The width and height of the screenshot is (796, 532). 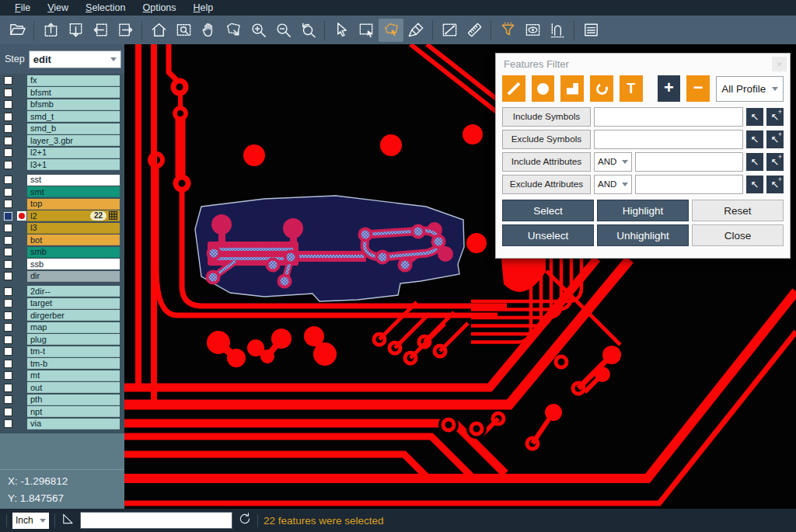 I want to click on select-cursor-button, so click(x=341, y=30).